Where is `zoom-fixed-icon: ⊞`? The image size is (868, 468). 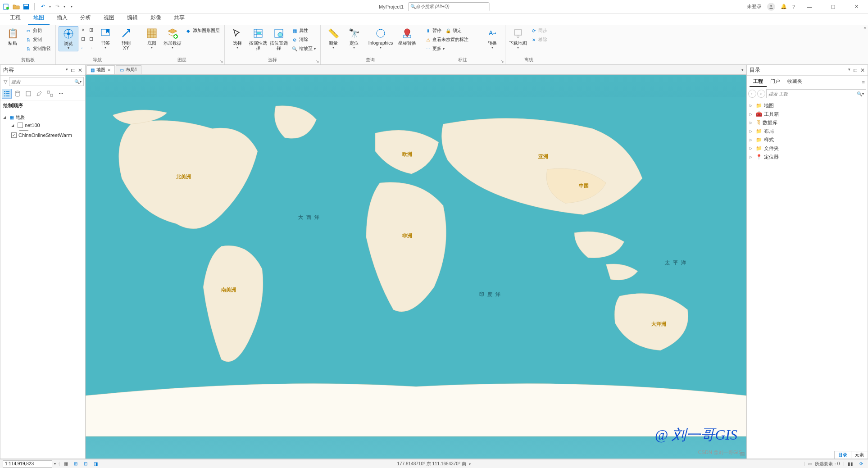
zoom-fixed-icon: ⊞ is located at coordinates (91, 30).